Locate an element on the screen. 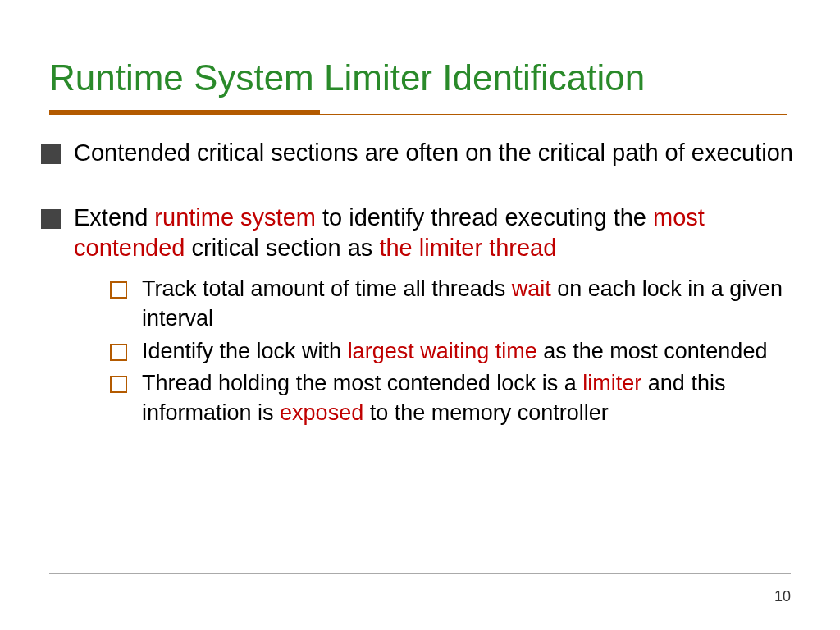 The width and height of the screenshot is (840, 630). bullet-text: Thread holding the most contended lock i… is located at coordinates (474, 399).